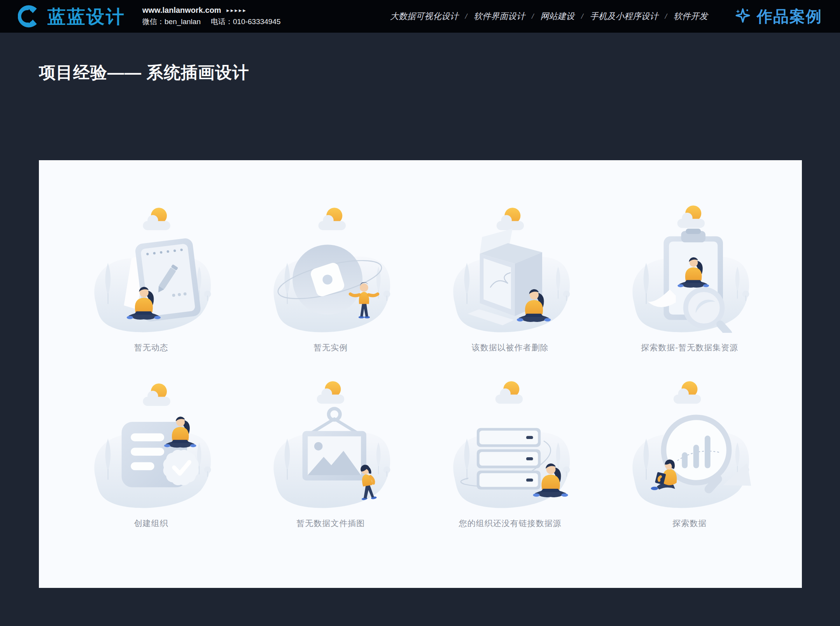 The width and height of the screenshot is (840, 626). I want to click on illustration-caption: 探索数据, so click(690, 523).